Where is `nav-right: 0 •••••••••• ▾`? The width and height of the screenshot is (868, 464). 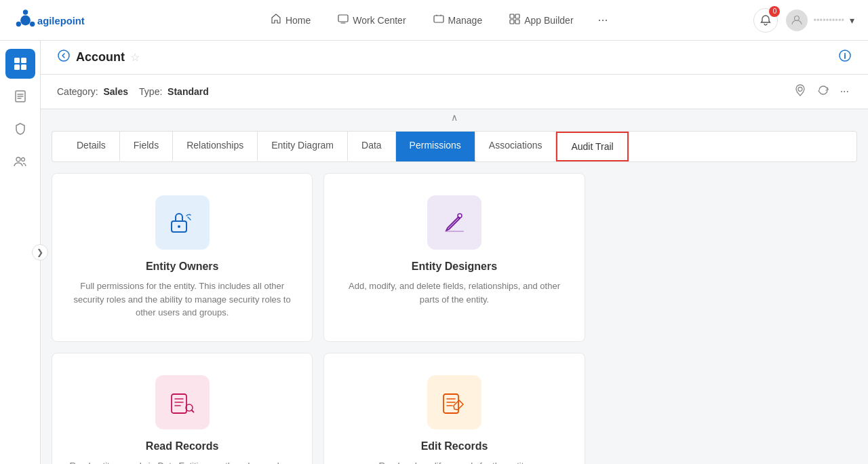 nav-right: 0 •••••••••• ▾ is located at coordinates (804, 20).